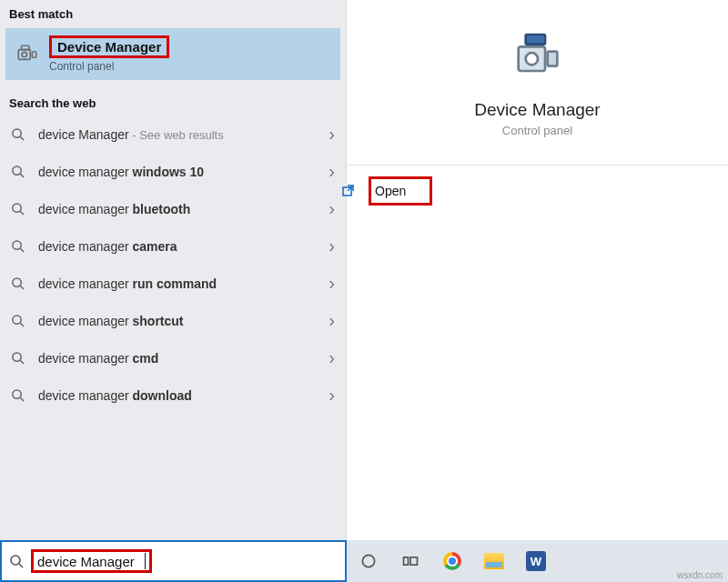 The width and height of the screenshot is (728, 582). What do you see at coordinates (109, 47) in the screenshot?
I see `best-match-title: Device Manager` at bounding box center [109, 47].